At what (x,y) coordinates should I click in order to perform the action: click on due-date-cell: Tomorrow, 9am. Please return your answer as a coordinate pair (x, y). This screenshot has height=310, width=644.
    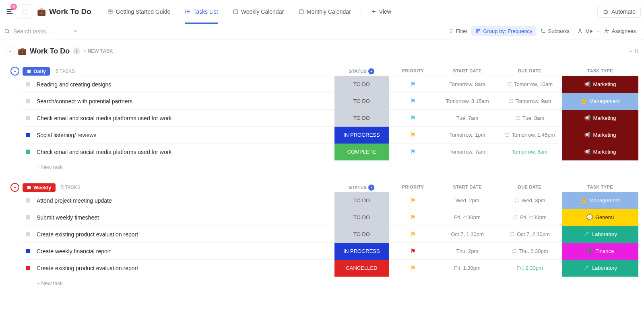
    Looking at the image, I should click on (530, 101).